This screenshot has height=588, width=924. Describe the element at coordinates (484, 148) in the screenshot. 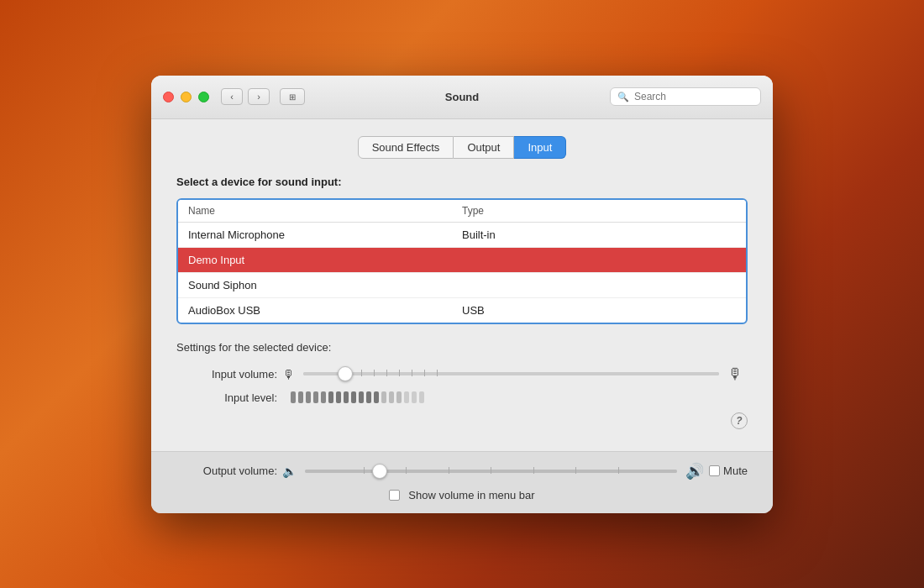

I see `tab-output: Output` at that location.